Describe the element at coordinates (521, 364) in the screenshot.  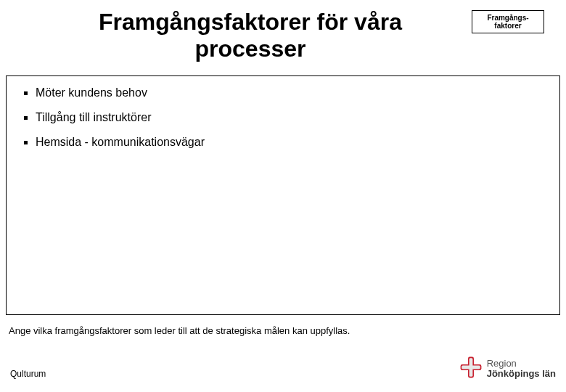
I see `logo-line-1: Region` at that location.